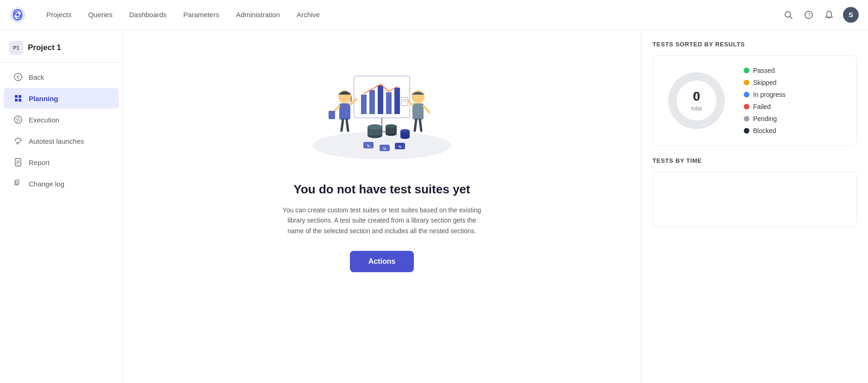 This screenshot has width=868, height=383. What do you see at coordinates (61, 141) in the screenshot?
I see `sidebar-item-autotest: Autotest launches` at bounding box center [61, 141].